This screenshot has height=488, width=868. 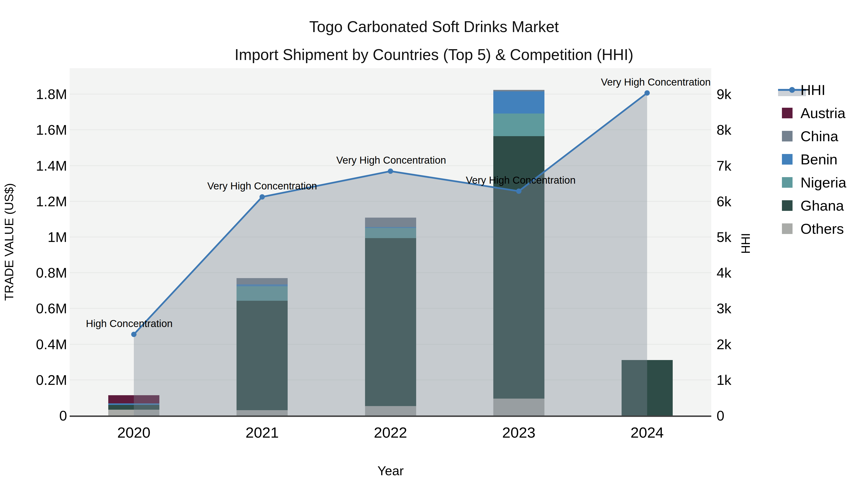 What do you see at coordinates (822, 160) in the screenshot?
I see `legend: HHIAustriaChinaBeninNigeriaGhanaOthers` at bounding box center [822, 160].